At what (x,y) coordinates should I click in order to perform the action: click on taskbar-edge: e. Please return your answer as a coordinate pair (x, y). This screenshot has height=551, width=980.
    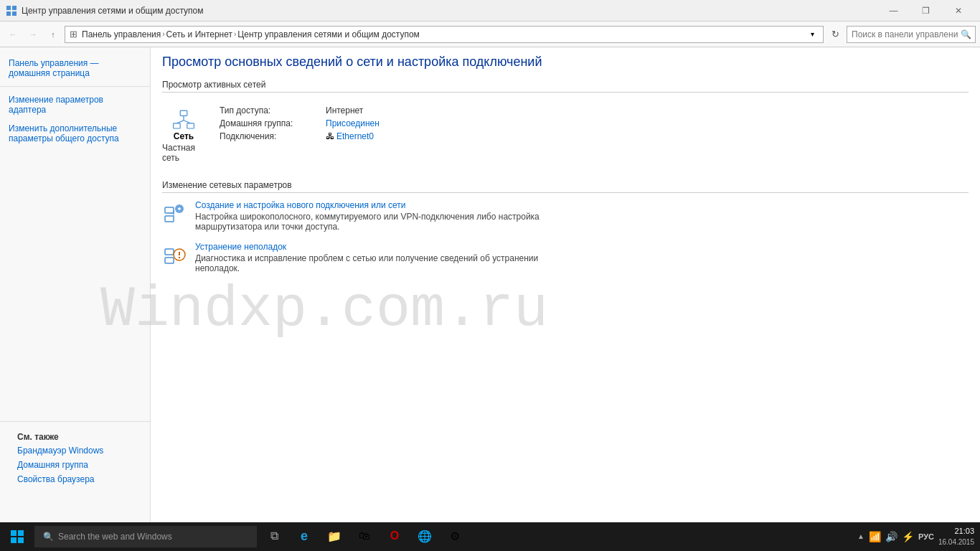
    Looking at the image, I should click on (304, 537).